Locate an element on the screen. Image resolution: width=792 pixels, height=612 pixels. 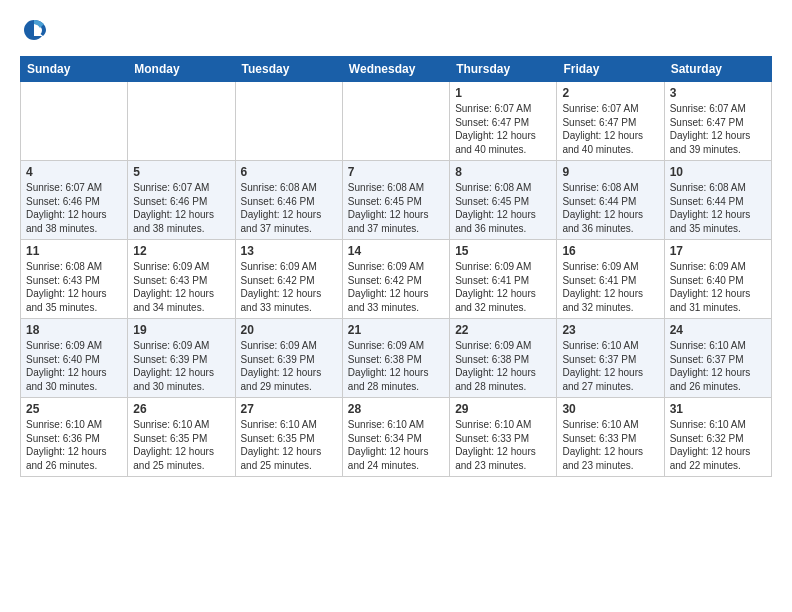
day-cell-28: 28Sunrise: 6:10 AM Sunset: 6:34 PM Dayli… is located at coordinates (396, 438).